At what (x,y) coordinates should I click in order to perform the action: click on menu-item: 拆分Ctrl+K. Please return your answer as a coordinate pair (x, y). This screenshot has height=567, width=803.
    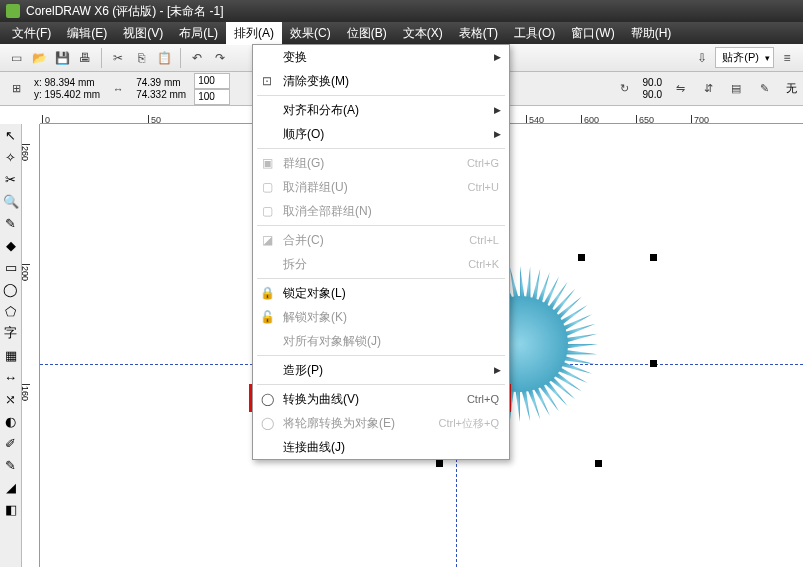
    Looking at the image, I should click on (381, 264).